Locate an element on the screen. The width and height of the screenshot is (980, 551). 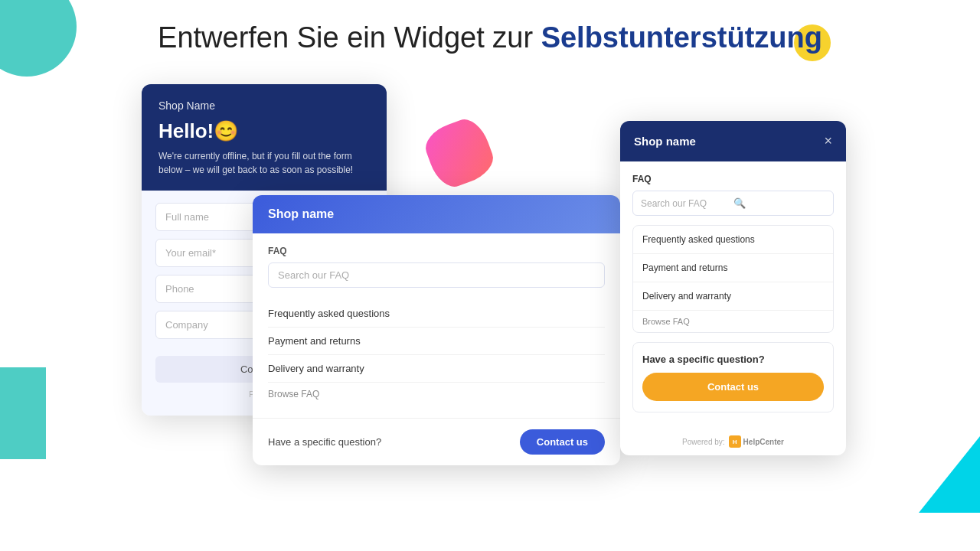
shop-name-left: Shop Name is located at coordinates (264, 106).